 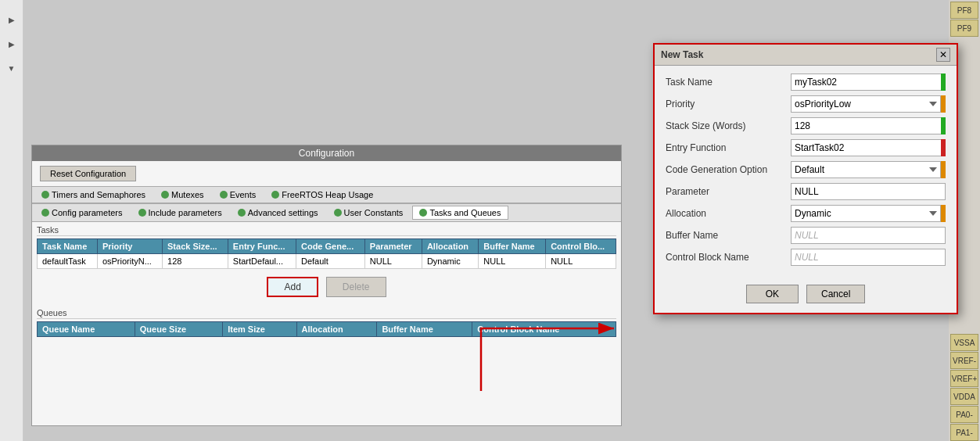 I want to click on tab-label-advanced: Advanced settings, so click(x=283, y=213).